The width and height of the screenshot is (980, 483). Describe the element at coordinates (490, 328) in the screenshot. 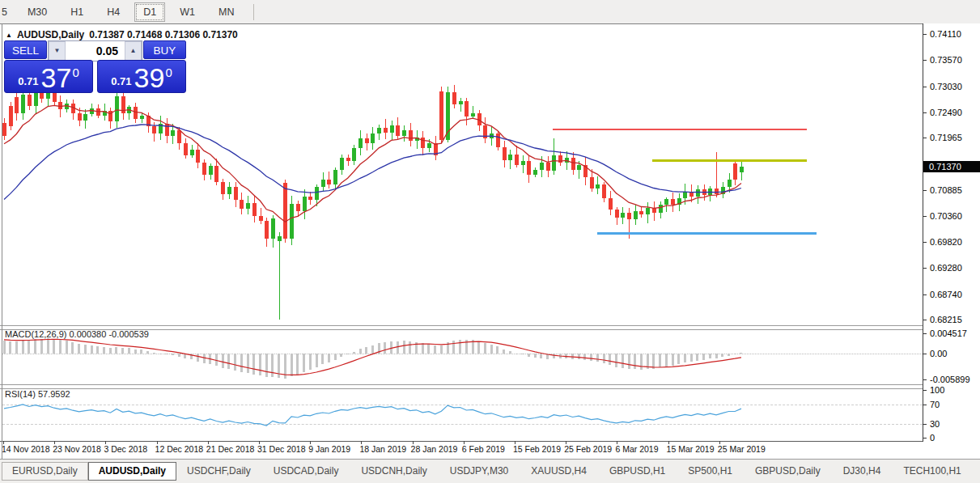

I see `price-macd-splitter` at that location.